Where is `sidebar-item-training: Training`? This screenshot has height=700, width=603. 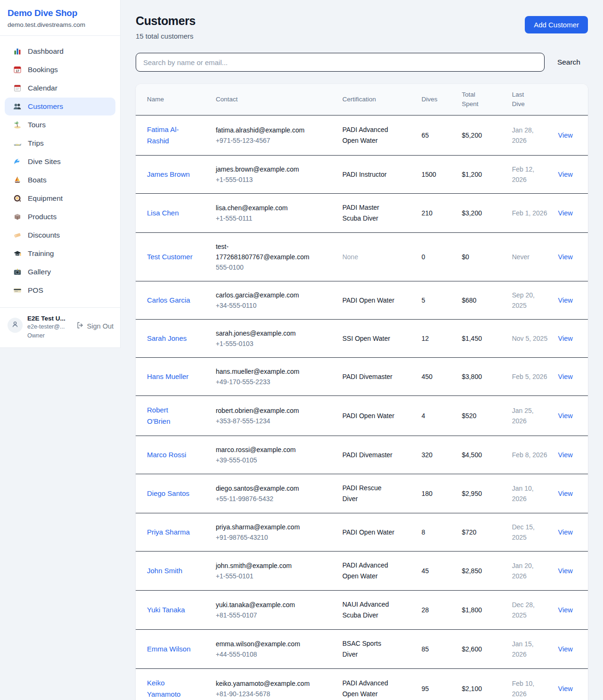
sidebar-item-training: Training is located at coordinates (60, 254).